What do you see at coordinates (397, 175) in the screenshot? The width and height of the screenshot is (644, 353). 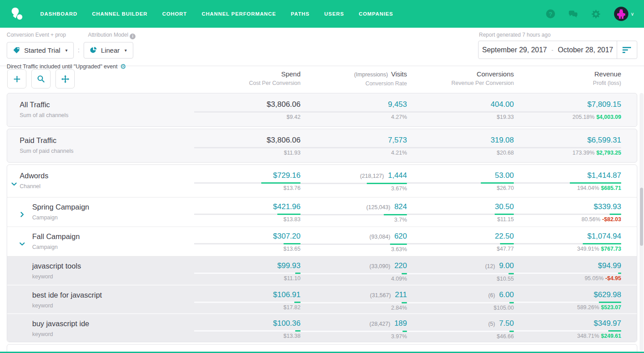 I see `visits-value: 1,444` at bounding box center [397, 175].